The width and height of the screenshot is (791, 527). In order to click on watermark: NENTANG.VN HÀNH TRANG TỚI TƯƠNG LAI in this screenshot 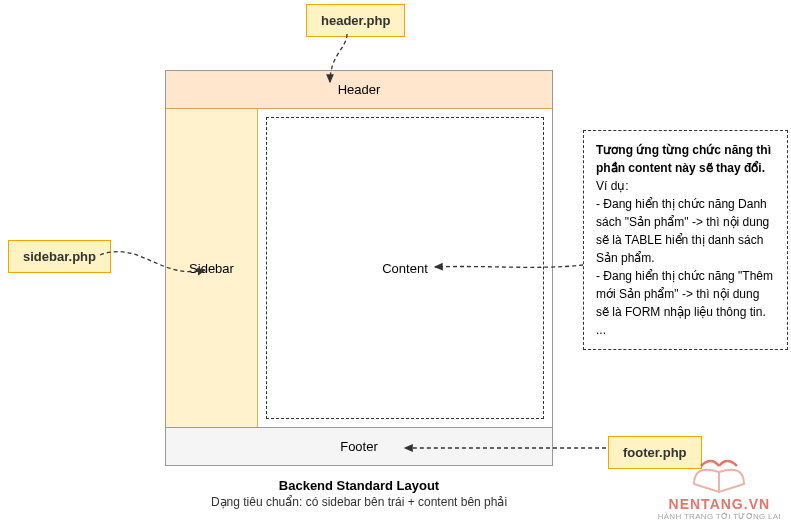, I will do `click(720, 488)`.